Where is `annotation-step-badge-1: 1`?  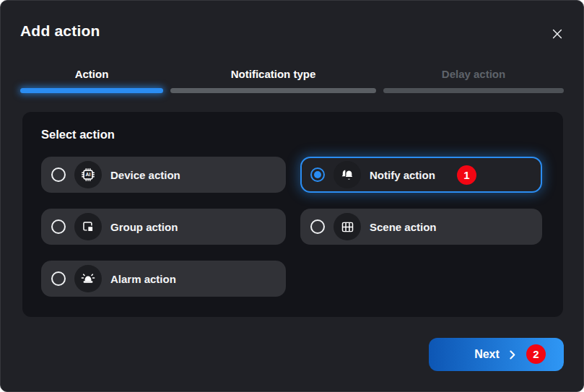
annotation-step-badge-1: 1 is located at coordinates (466, 175).